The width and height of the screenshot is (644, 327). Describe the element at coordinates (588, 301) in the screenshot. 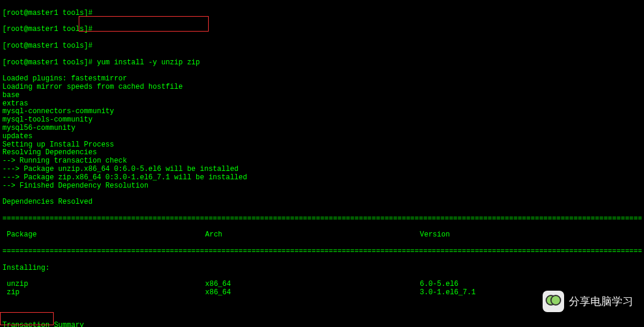

I see `watermark: 分享电脑学习` at that location.